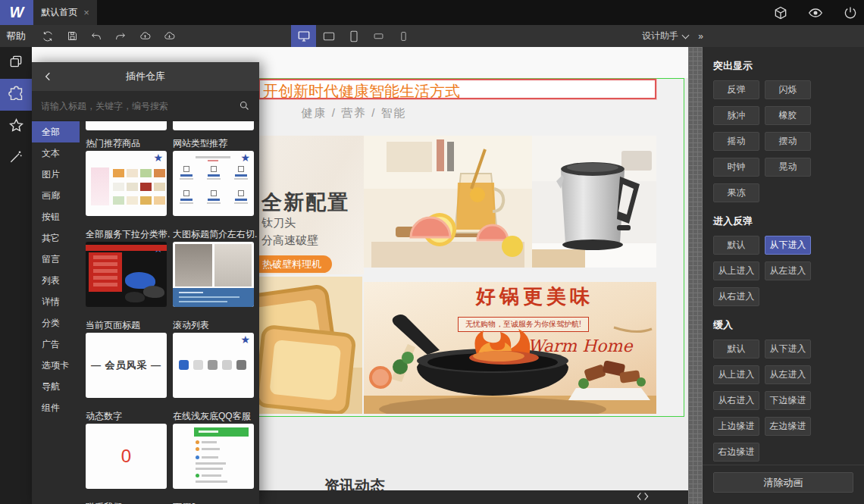 The width and height of the screenshot is (864, 504). I want to click on plugin-card-hot-products: ★, so click(126, 183).